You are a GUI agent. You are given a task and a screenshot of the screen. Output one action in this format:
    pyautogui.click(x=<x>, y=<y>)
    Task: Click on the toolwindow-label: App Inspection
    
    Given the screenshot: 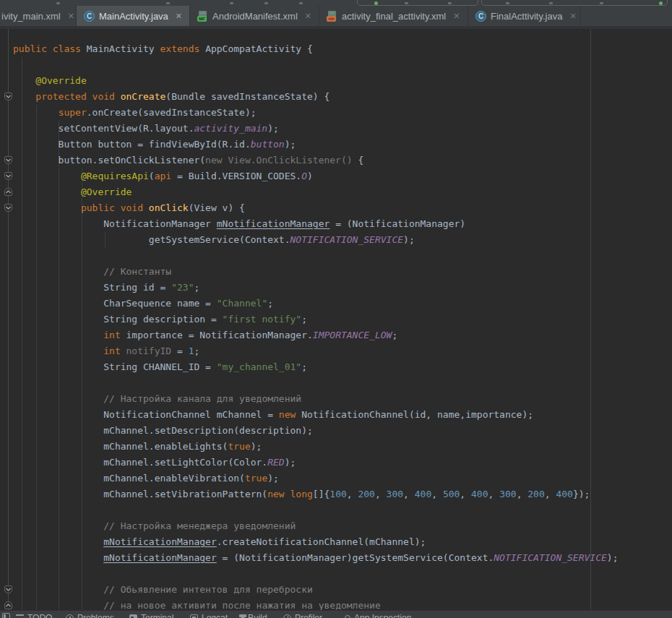 What is the action you would take?
    pyautogui.click(x=383, y=616)
    